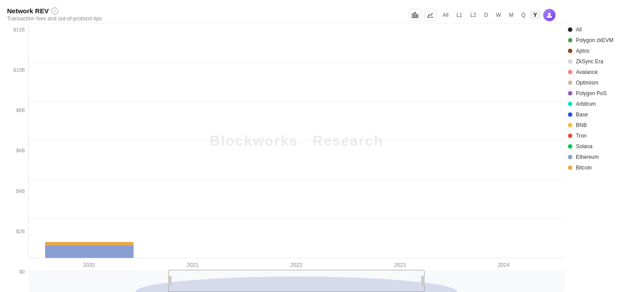 Image resolution: width=644 pixels, height=292 pixels. Describe the element at coordinates (446, 15) in the screenshot. I see `filter-all: All` at that location.